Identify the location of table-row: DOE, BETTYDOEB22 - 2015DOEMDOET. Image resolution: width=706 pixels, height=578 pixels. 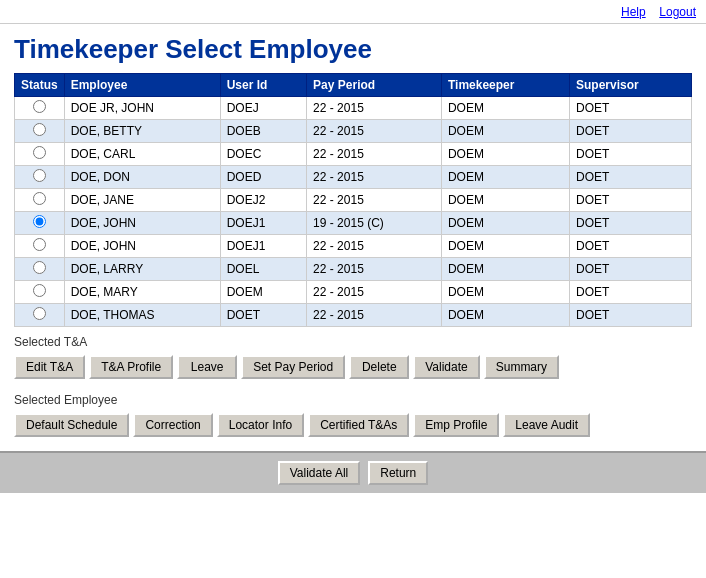
(354, 132).